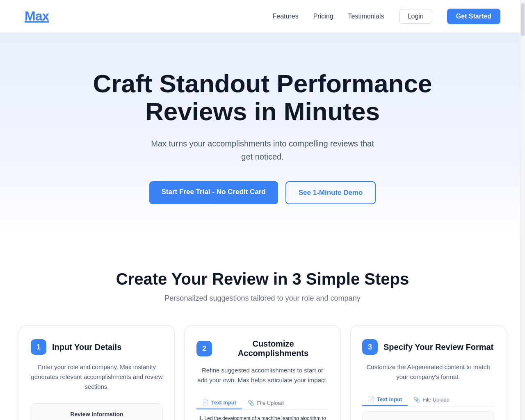 The width and height of the screenshot is (525, 420). I want to click on card-1-form: Review Information First Name John Last …, so click(97, 412).